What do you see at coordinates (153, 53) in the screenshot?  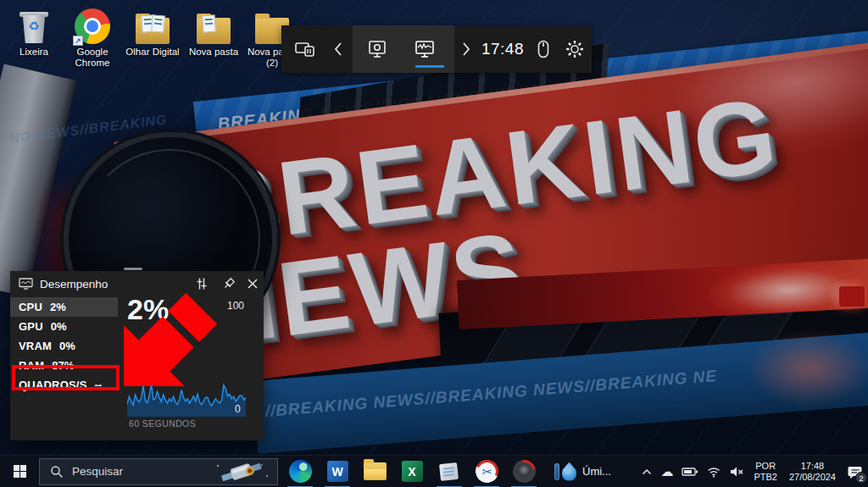 I see `desktop-icon-label: Olhar Digital` at bounding box center [153, 53].